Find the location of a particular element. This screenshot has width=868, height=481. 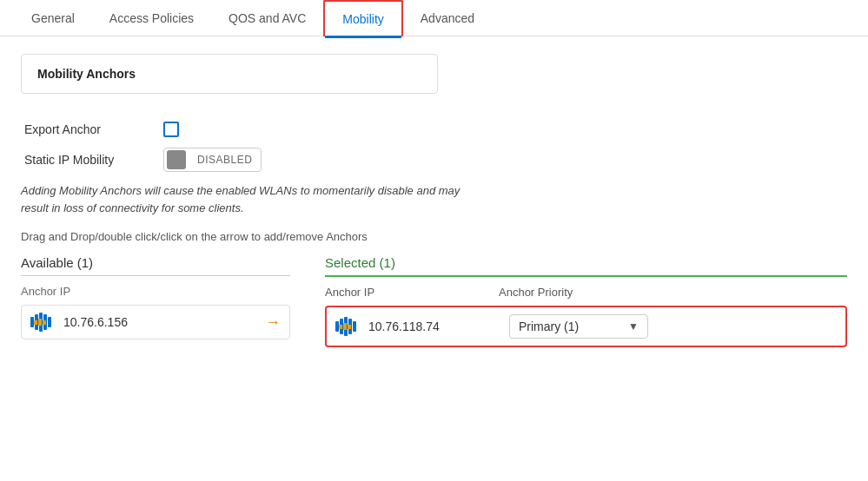

info-text: Adding Mobility Anchors will cause the e… is located at coordinates (247, 200).